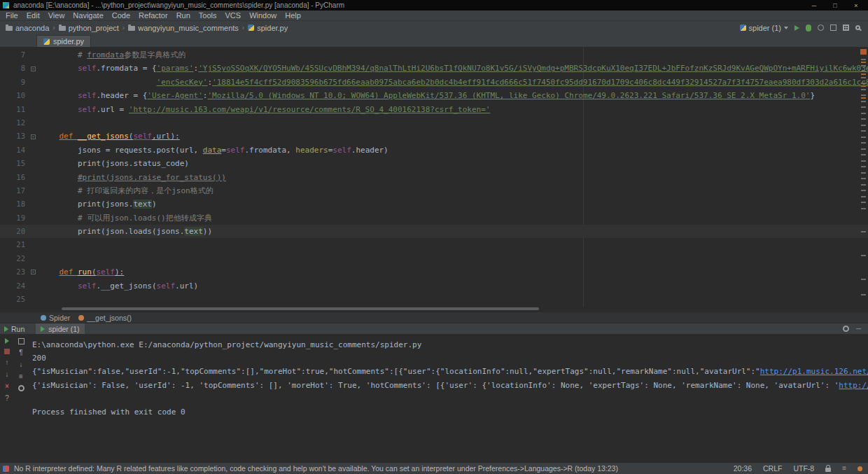  What do you see at coordinates (434, 190) in the screenshot?
I see `code-line-17: 17 # 打印返回来的内容，是个json格式的` at bounding box center [434, 190].